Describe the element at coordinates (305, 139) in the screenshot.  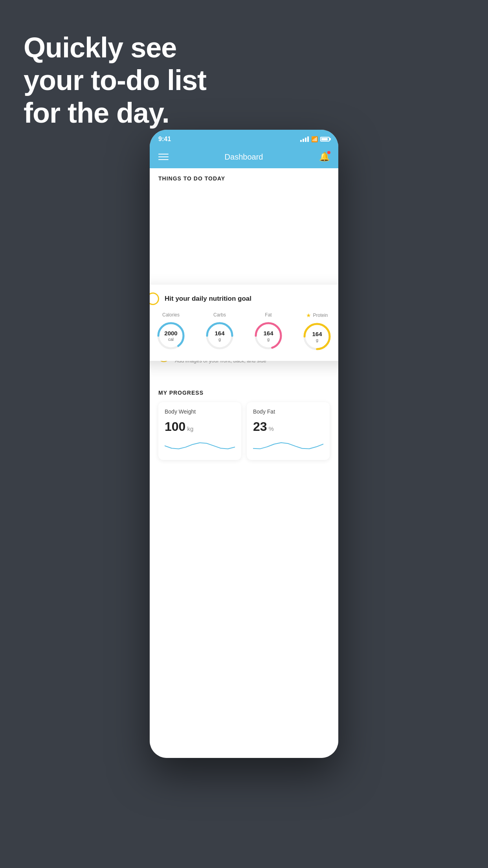
I see `signal-icon` at that location.